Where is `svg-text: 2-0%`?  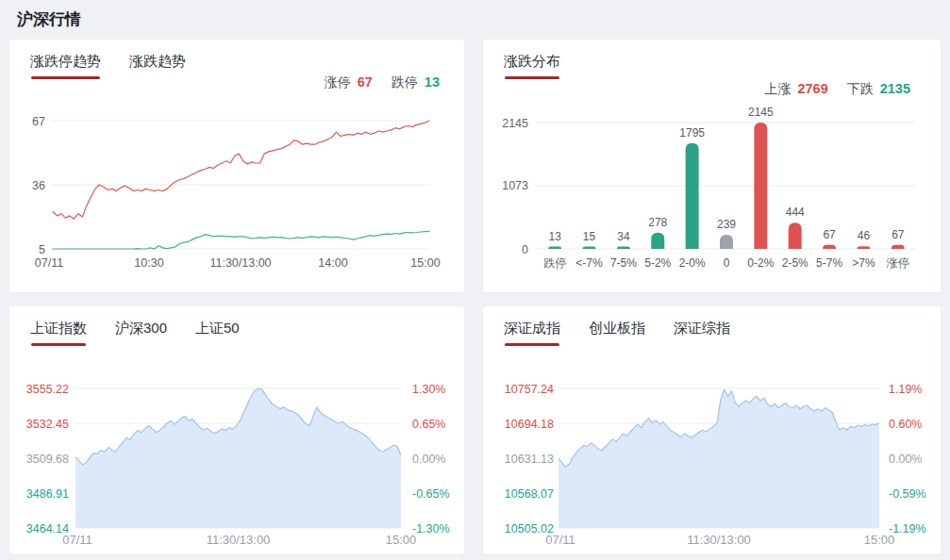 svg-text: 2-0% is located at coordinates (692, 263).